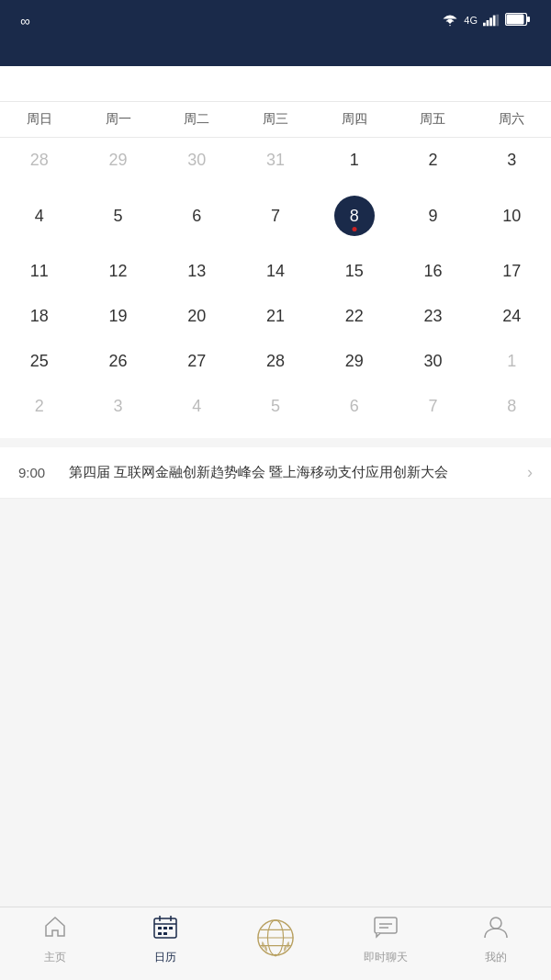 The image size is (551, 980). What do you see at coordinates (489, 20) in the screenshot?
I see `status-right: 4G` at bounding box center [489, 20].